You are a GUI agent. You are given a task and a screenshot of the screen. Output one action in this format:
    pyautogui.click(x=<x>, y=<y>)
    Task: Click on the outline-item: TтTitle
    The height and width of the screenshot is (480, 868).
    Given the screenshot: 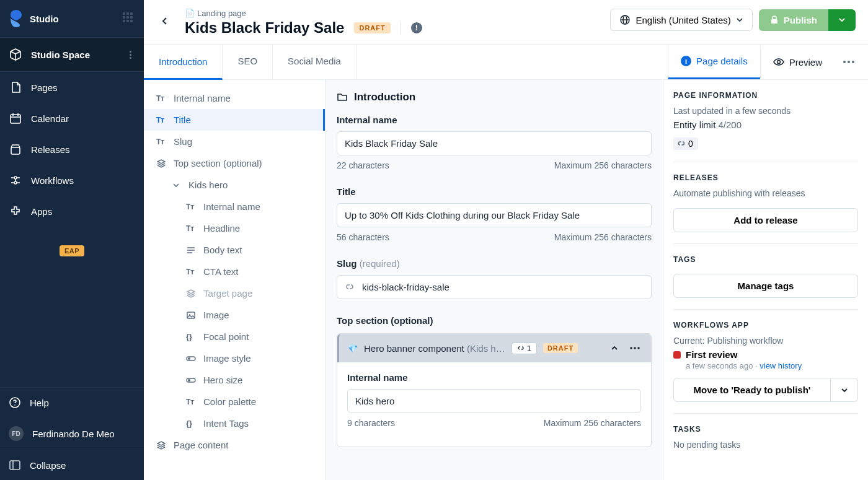 What is the action you would take?
    pyautogui.click(x=234, y=120)
    